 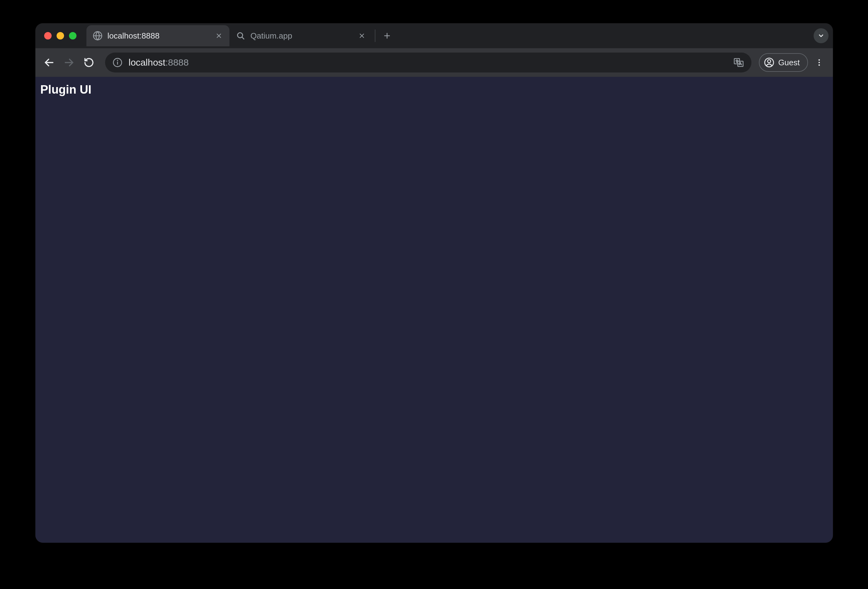 What do you see at coordinates (98, 36) in the screenshot?
I see `globe-icon` at bounding box center [98, 36].